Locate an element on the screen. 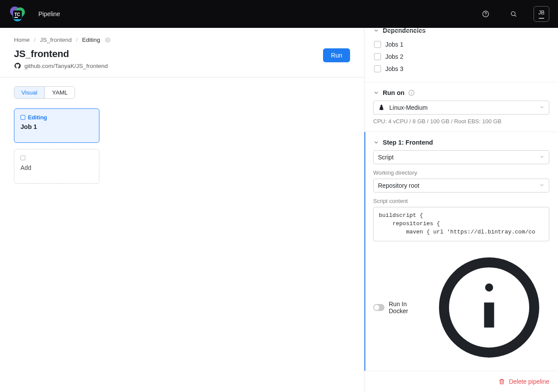 The image size is (558, 392). crumb-home: Home is located at coordinates (22, 40).